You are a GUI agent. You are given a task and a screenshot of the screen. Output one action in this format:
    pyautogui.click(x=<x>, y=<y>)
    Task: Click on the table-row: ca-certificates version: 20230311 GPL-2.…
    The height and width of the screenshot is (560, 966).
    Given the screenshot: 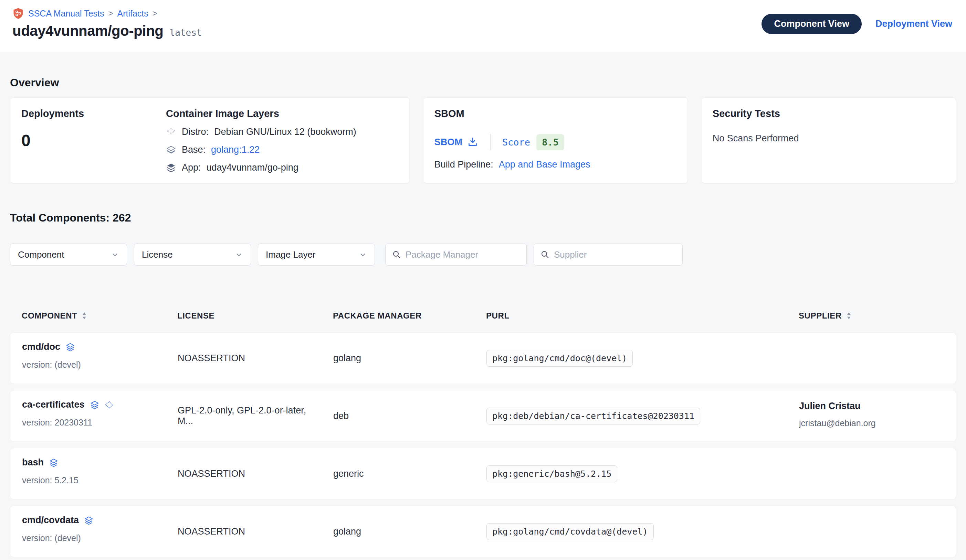 What is the action you would take?
    pyautogui.click(x=483, y=416)
    